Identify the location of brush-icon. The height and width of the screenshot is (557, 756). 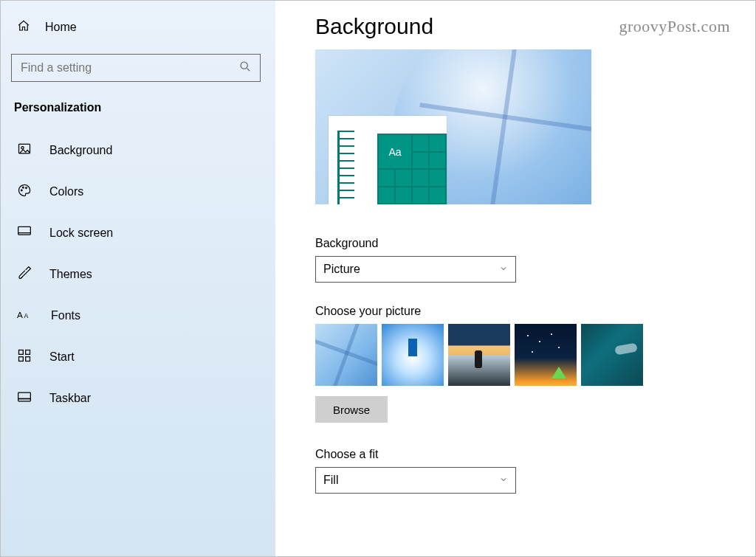
(24, 274).